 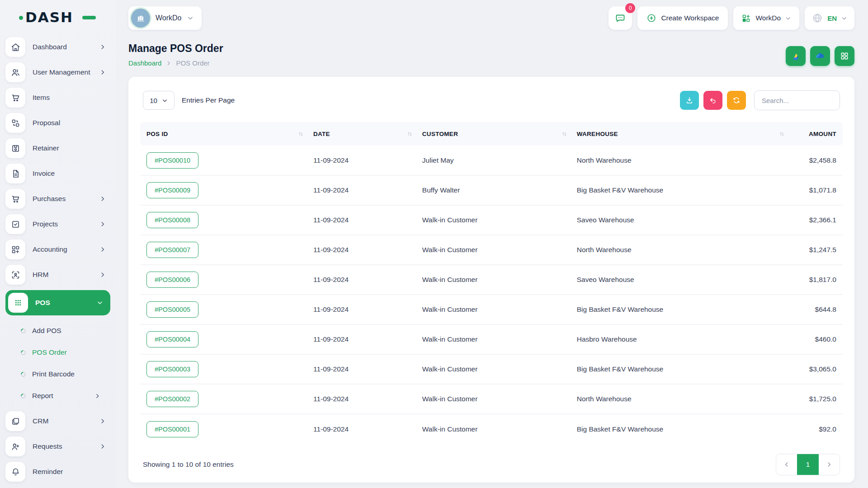 What do you see at coordinates (58, 148) in the screenshot?
I see `sidebar-item-retainer: Retainer` at bounding box center [58, 148].